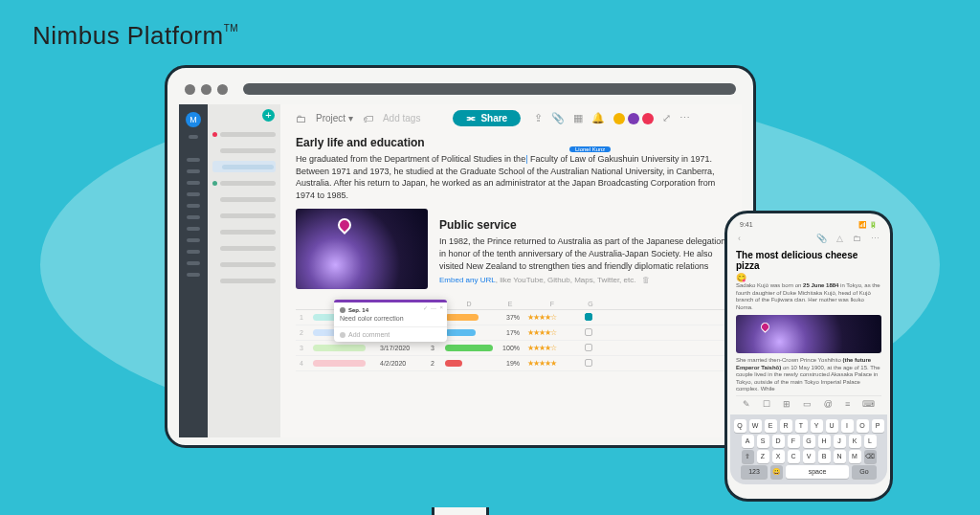  I want to click on key-p: P, so click(879, 426).